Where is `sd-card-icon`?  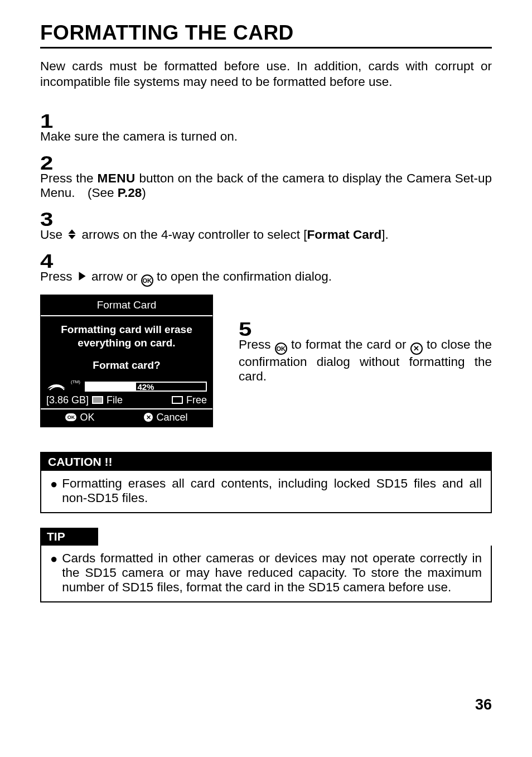
sd-card-icon is located at coordinates (56, 387).